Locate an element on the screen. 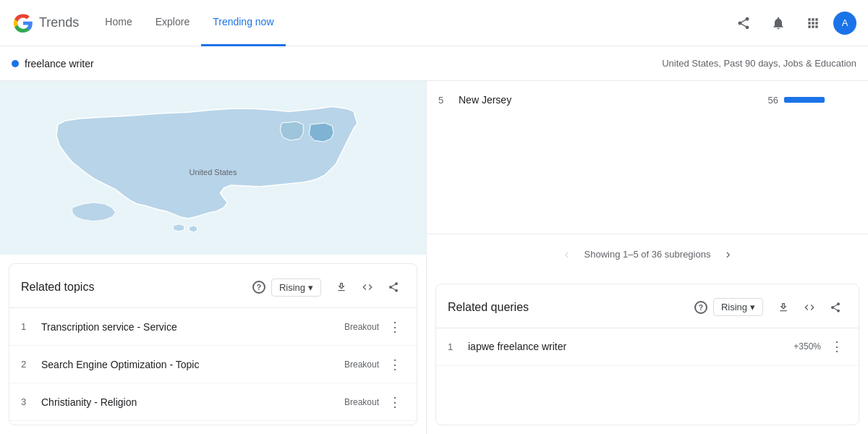 This screenshot has width=868, height=434. related-queries-share is located at coordinates (835, 307).